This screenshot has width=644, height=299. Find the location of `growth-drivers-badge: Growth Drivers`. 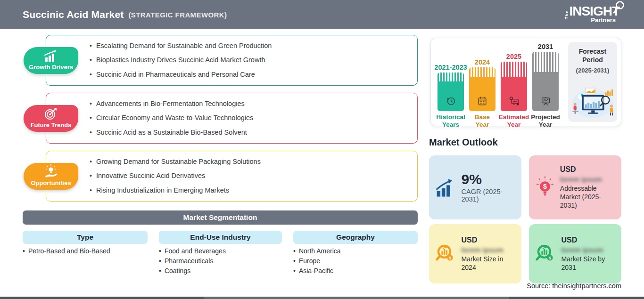

growth-drivers-badge: Growth Drivers is located at coordinates (51, 60).